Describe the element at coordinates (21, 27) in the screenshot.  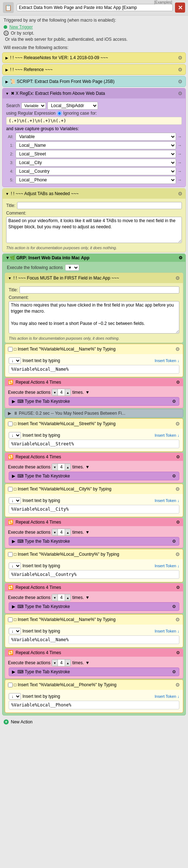
I see `new-trigger-label: New Trigger` at that location.